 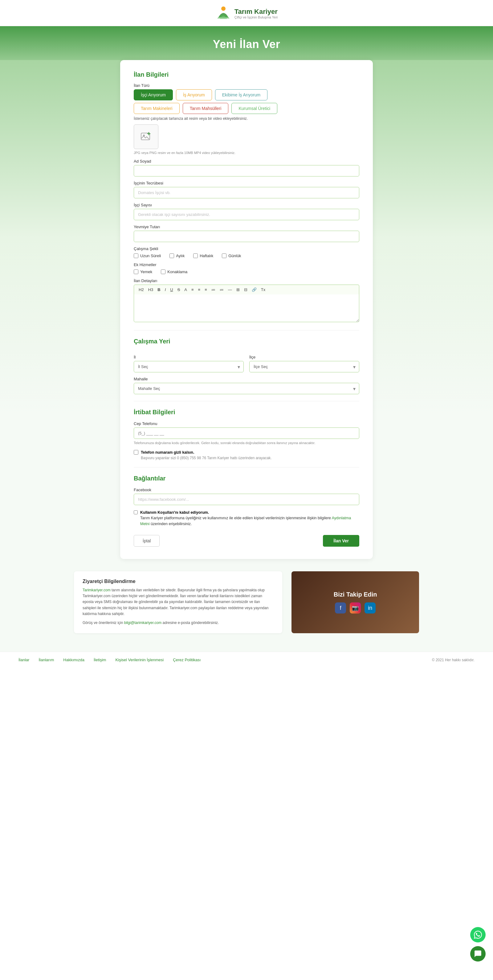 What do you see at coordinates (136, 272) in the screenshot?
I see `checkbox-yemek-input` at bounding box center [136, 272].